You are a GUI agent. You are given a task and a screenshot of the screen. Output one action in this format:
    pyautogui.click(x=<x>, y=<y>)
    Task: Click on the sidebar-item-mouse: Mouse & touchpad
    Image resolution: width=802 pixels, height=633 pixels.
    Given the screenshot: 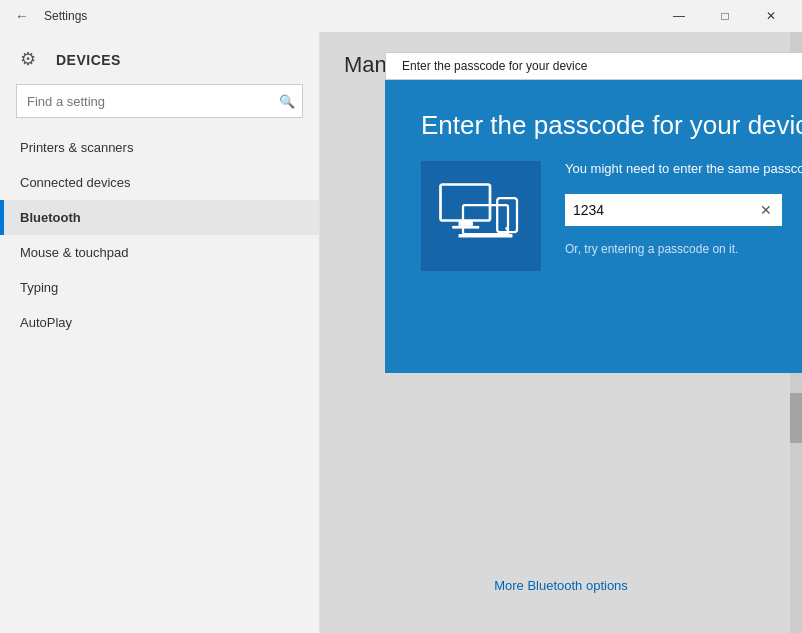 What is the action you would take?
    pyautogui.click(x=160, y=252)
    